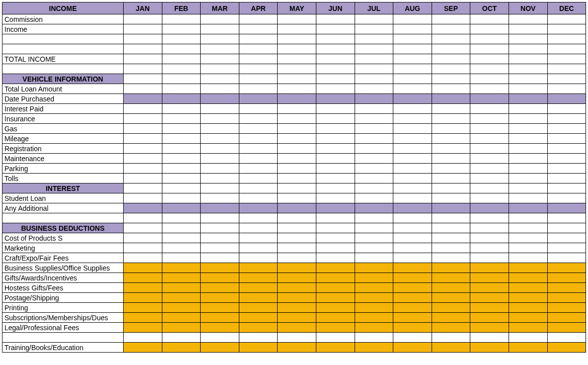  I want to click on row-label: Tolls, so click(63, 179).